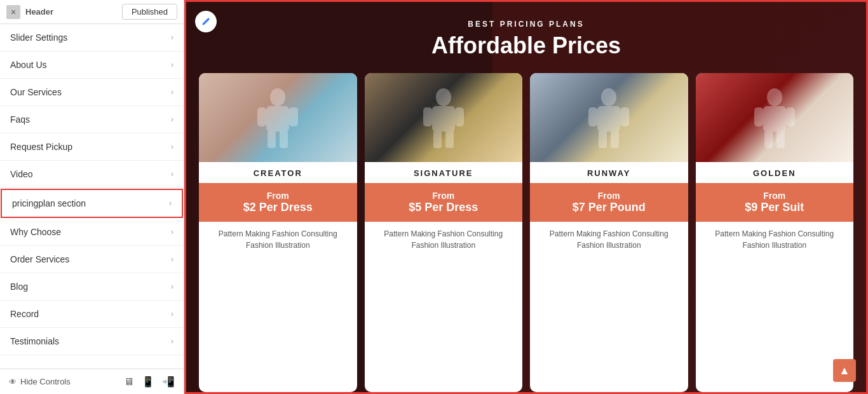 The height and width of the screenshot is (394, 868). Describe the element at coordinates (92, 119) in the screenshot. I see `sidebar-item-faqs: Faqs›` at that location.